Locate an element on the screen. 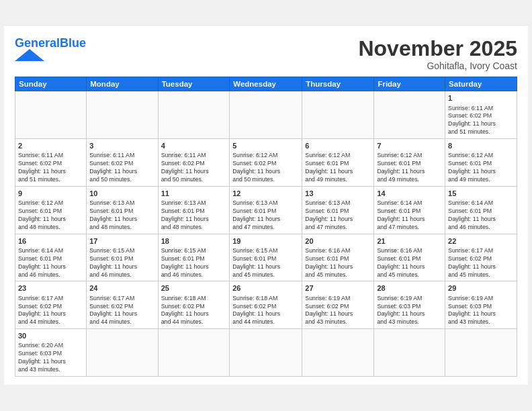 The image size is (532, 411). week-row-4: 16Sunrise: 6:14 AM Sunset: 6:01 PM Dayli… is located at coordinates (266, 258).